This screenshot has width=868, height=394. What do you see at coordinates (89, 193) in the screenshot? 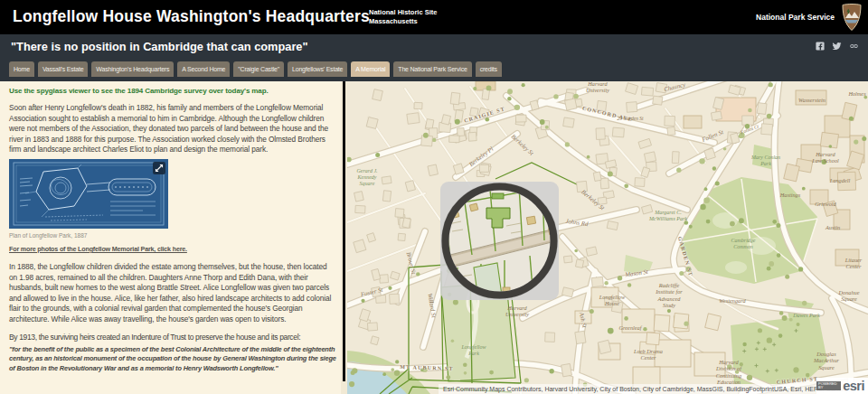
I see `blueprint-figure` at bounding box center [89, 193].